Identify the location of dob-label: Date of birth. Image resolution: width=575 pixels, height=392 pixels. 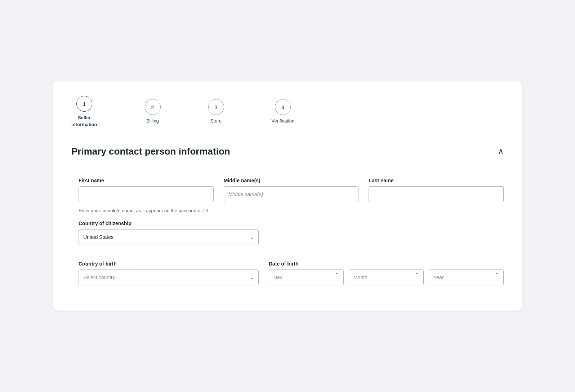
(386, 264).